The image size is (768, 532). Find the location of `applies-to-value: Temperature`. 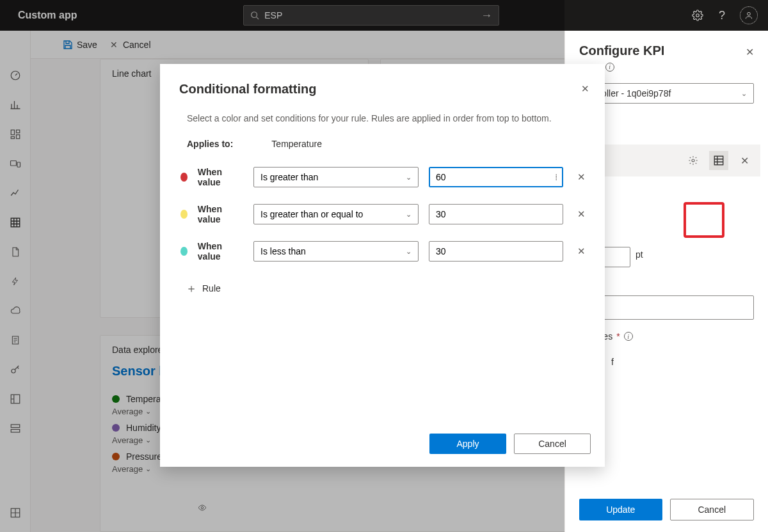

applies-to-value: Temperature is located at coordinates (297, 144).